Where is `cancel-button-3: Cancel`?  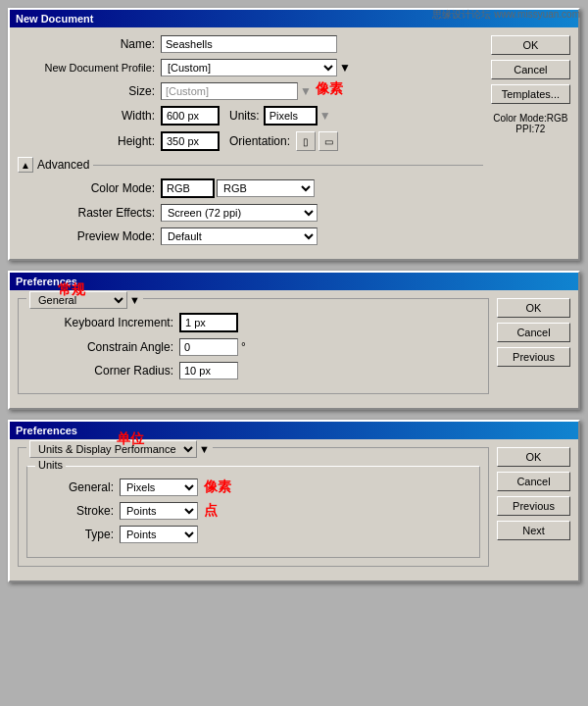 cancel-button-3: Cancel is located at coordinates (533, 481).